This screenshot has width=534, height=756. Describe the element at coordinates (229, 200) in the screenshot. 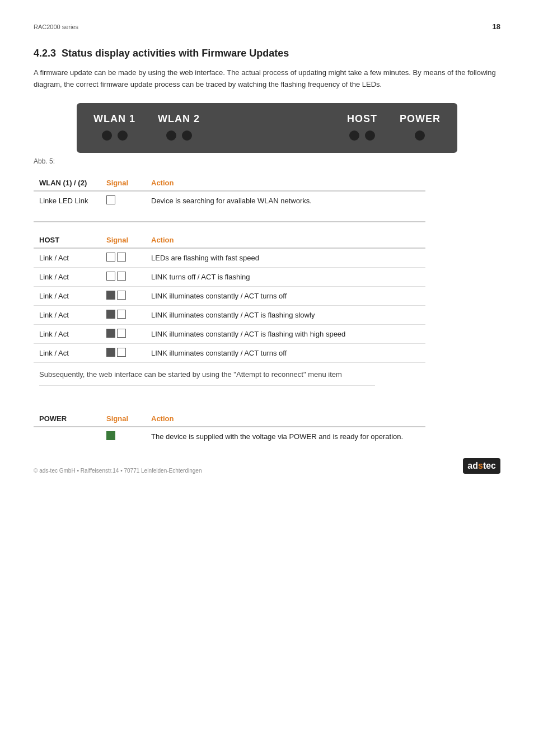

I see `table-row: Linke LED Link Device is searching for a…` at that location.